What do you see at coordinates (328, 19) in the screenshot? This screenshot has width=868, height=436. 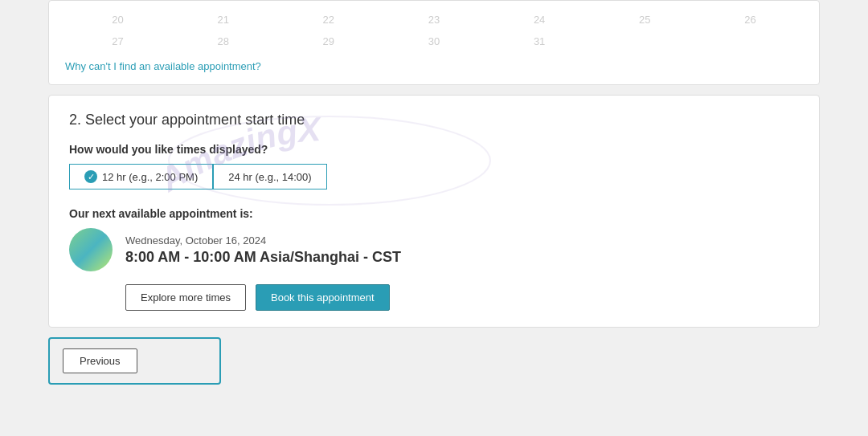 I see `calendar-day: 22` at bounding box center [328, 19].